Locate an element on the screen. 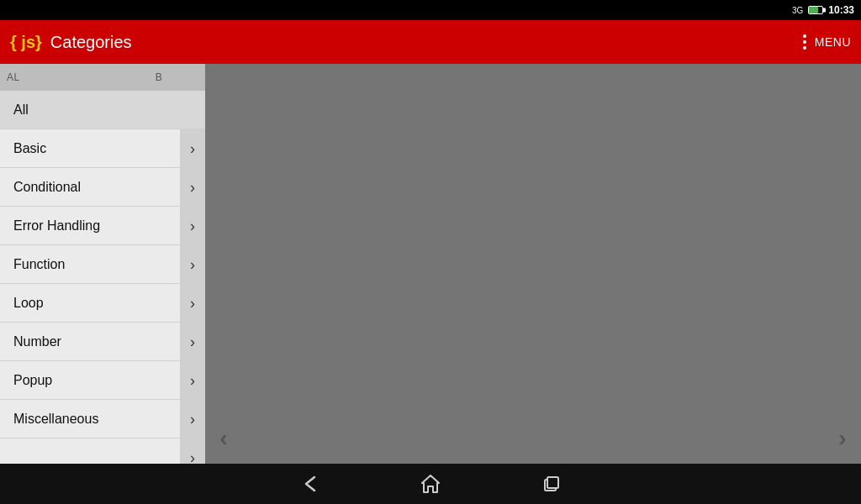  home-button is located at coordinates (430, 484).